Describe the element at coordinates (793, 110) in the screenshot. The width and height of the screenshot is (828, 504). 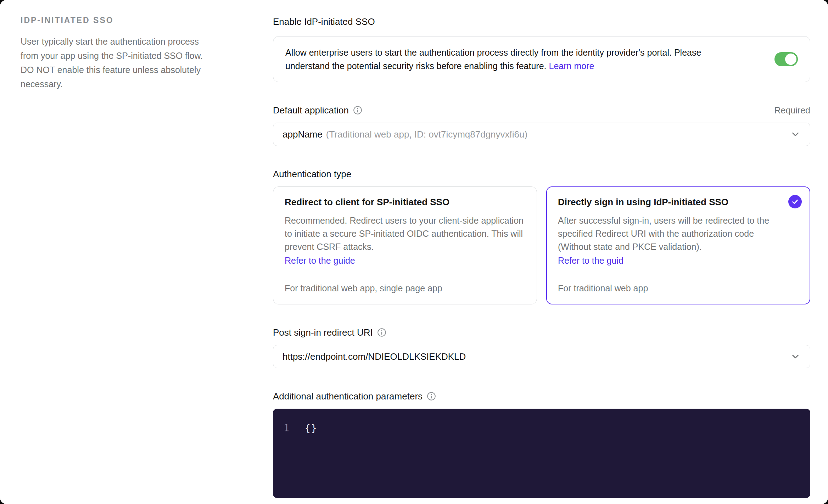
I see `required-badge: Required` at that location.